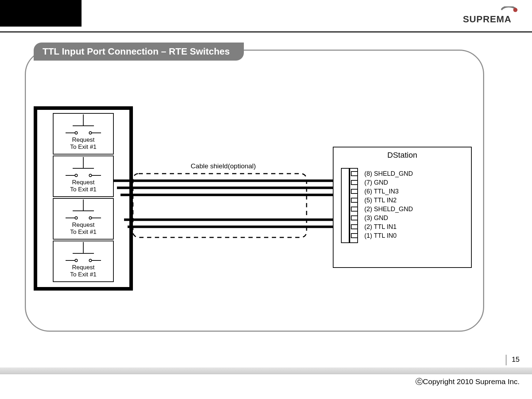 The width and height of the screenshot is (532, 399). What do you see at coordinates (84, 274) in the screenshot?
I see `switch-4-line2: To Exit #1` at bounding box center [84, 274].